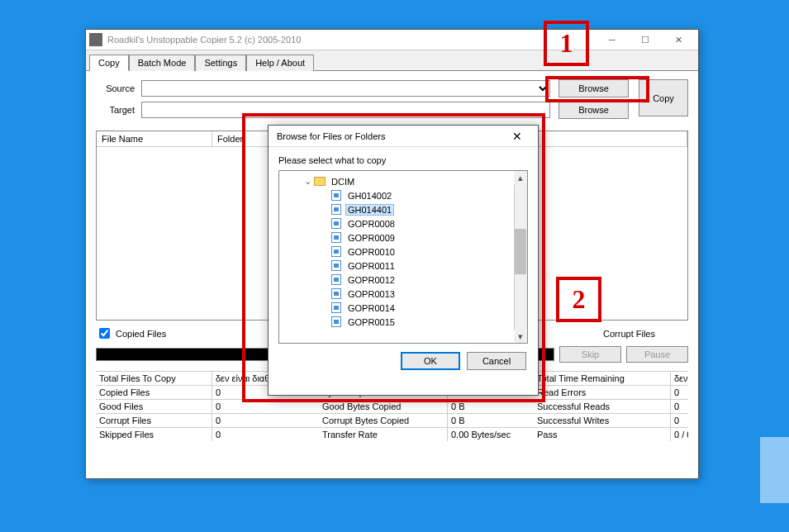 The width and height of the screenshot is (789, 532). I want to click on app-icon, so click(96, 40).